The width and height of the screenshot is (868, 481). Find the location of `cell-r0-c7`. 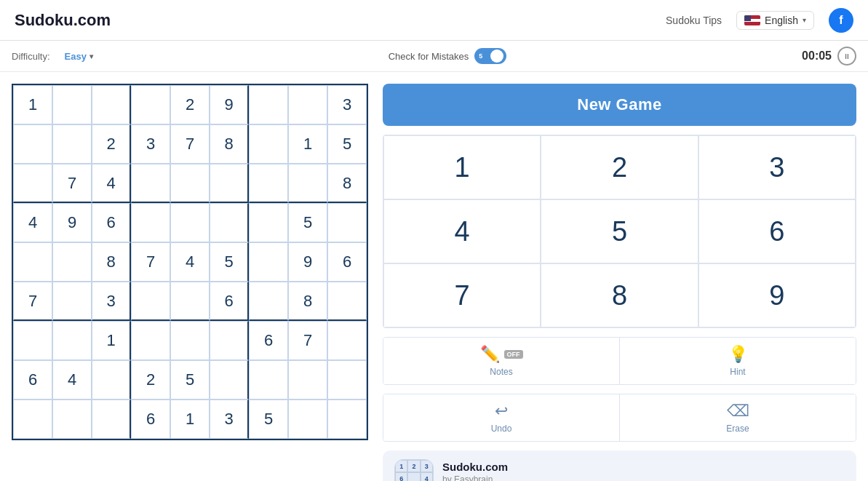

cell-r0-c7 is located at coordinates (308, 105).